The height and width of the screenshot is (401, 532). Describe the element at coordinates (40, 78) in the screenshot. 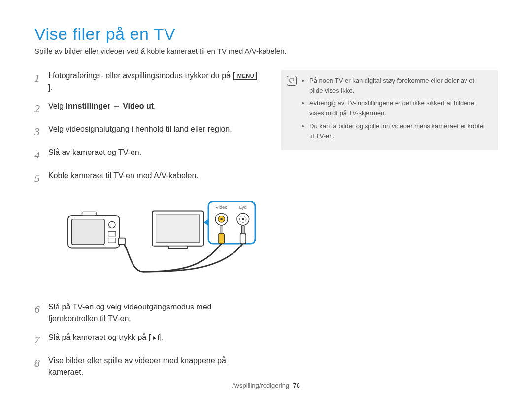

I see `step-number: 1` at that location.